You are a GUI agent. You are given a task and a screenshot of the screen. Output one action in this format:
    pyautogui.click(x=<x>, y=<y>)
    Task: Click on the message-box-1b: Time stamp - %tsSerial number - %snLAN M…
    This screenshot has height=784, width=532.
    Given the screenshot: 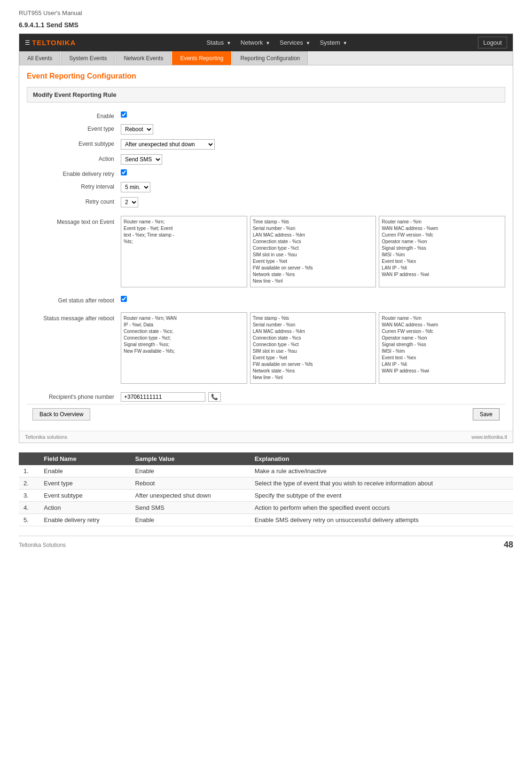 What is the action you would take?
    pyautogui.click(x=313, y=252)
    